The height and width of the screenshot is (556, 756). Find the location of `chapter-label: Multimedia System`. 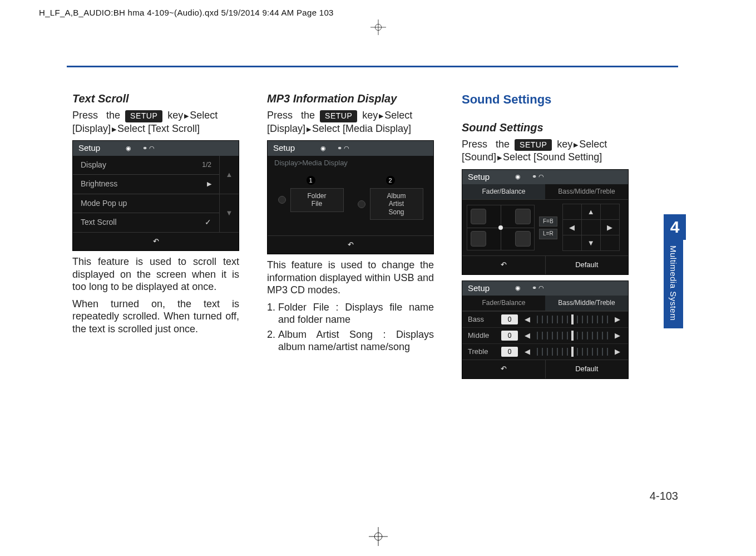

chapter-label: Multimedia System is located at coordinates (673, 284).